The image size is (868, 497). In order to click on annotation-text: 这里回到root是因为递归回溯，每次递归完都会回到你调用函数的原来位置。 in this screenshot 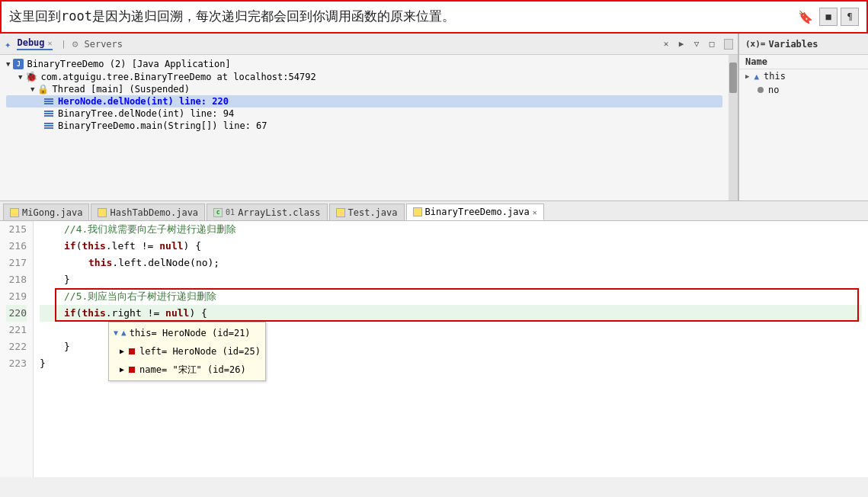, I will do `click(402, 17)`.